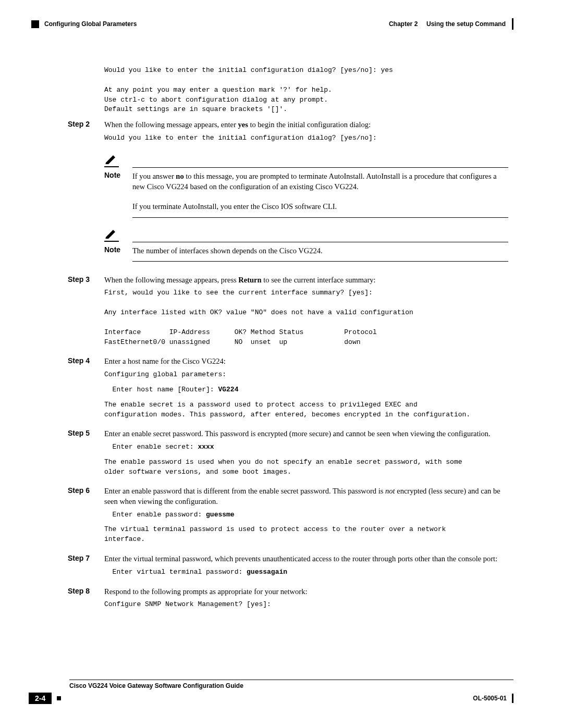  I want to click on step-label: Step 8, so click(86, 591).